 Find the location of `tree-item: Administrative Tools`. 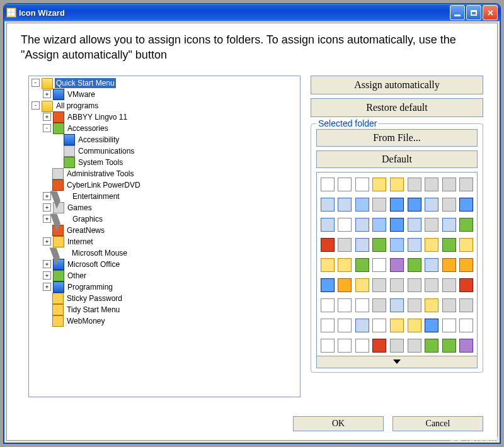

tree-item: Administrative Tools is located at coordinates (164, 174).